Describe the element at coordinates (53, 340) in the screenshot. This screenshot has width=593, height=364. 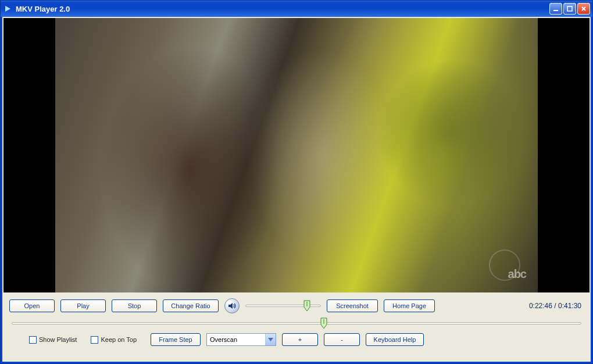
I see `show-playlist-checkbox: Show Playlist` at that location.